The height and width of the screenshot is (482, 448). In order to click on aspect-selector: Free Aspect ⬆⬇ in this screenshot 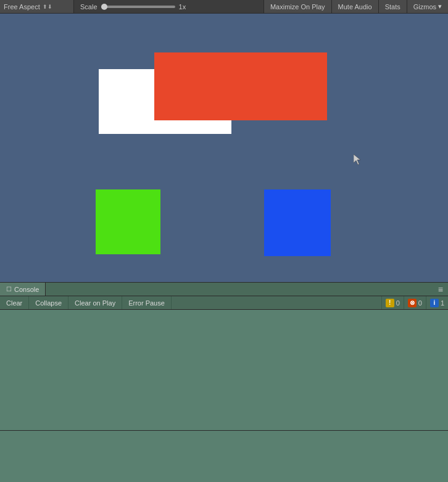, I will do `click(37, 6)`.